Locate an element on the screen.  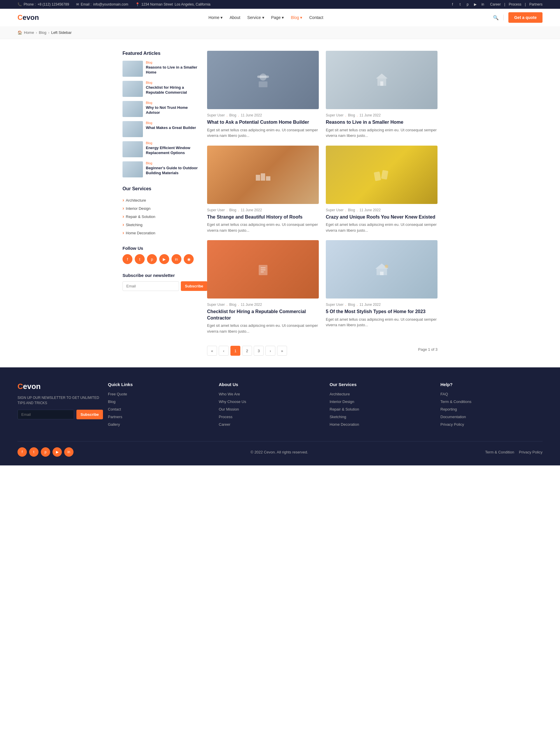
dot1: . is located at coordinates (227, 115).